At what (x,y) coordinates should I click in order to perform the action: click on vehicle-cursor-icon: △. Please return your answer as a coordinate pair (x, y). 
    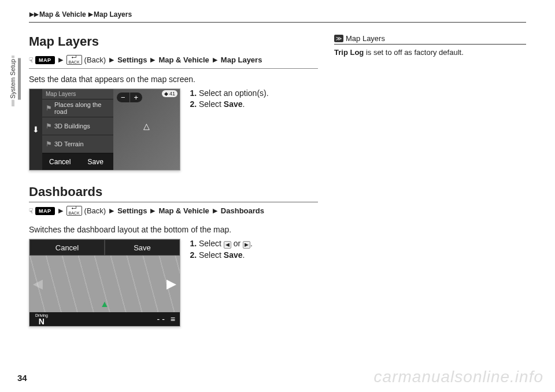
    Looking at the image, I should click on (147, 126).